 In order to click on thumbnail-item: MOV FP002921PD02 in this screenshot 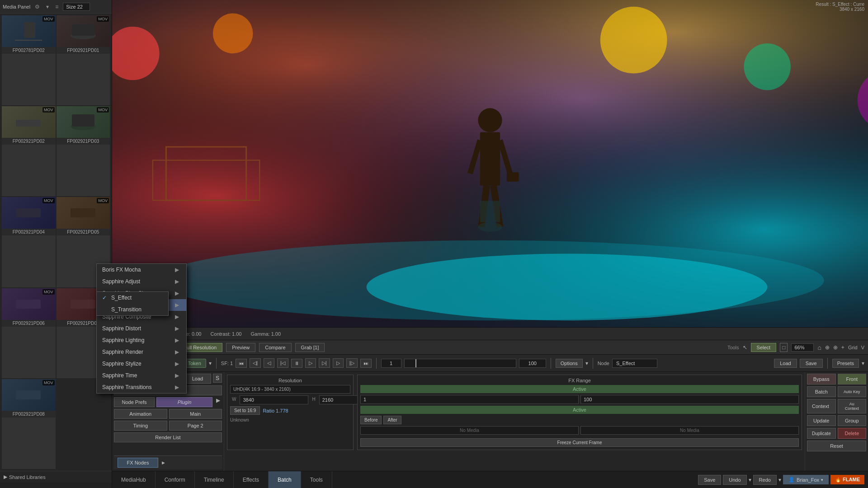, I will do `click(29, 151)`.